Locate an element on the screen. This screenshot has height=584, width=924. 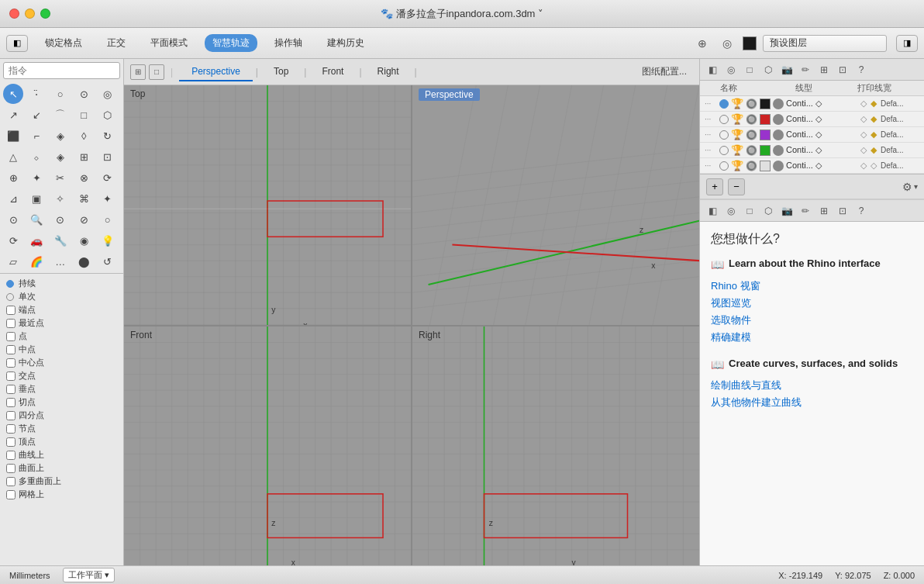
remove-layer-btn: − is located at coordinates (736, 187).